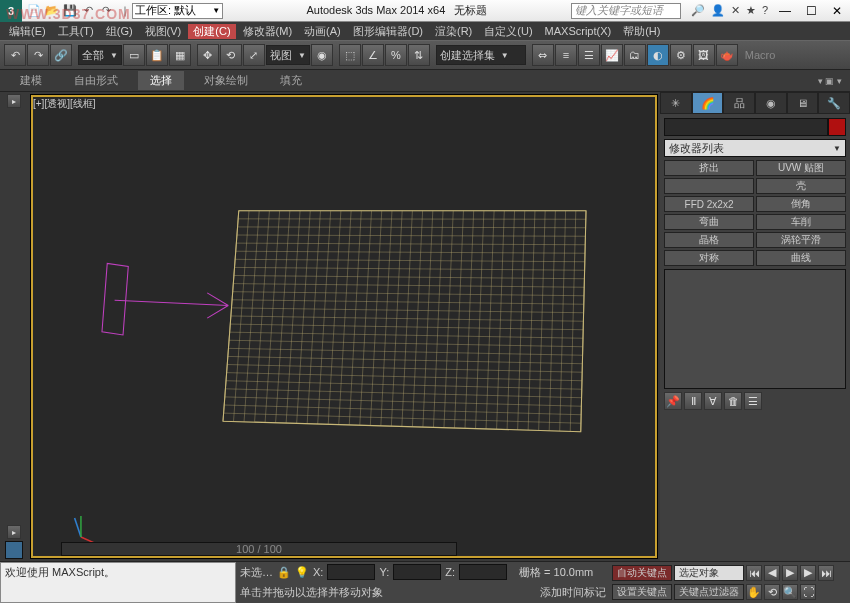 This screenshot has width=850, height=603. What do you see at coordinates (322, 55) in the screenshot?
I see `pivot-button: ◉` at bounding box center [322, 55].